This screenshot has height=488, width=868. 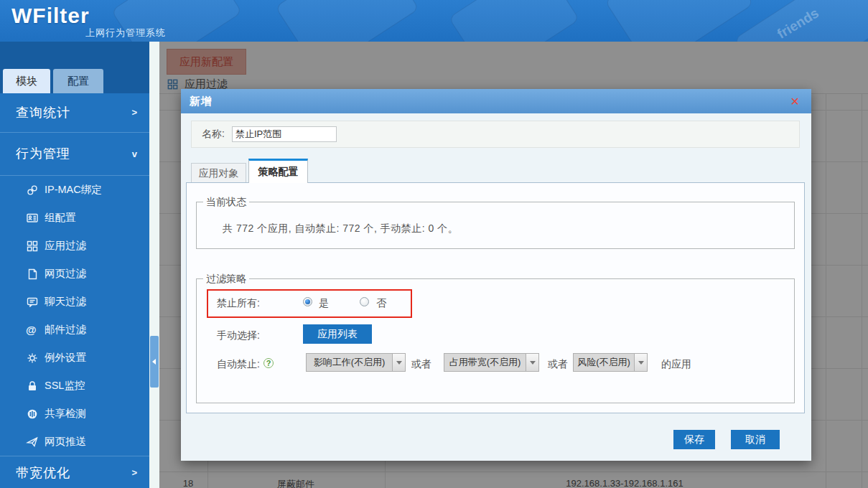 I want to click on close-icon: ✕, so click(x=795, y=102).